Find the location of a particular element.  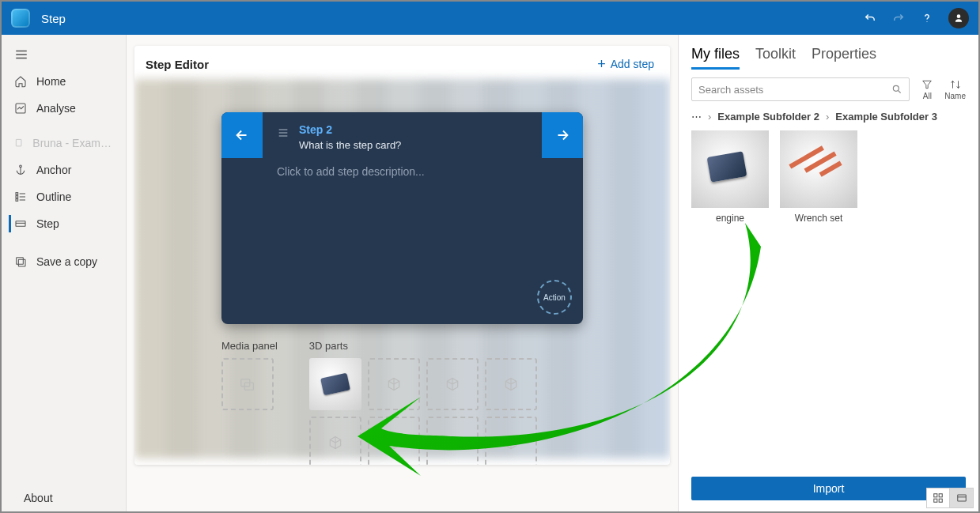

filter-button: All is located at coordinates (927, 90).